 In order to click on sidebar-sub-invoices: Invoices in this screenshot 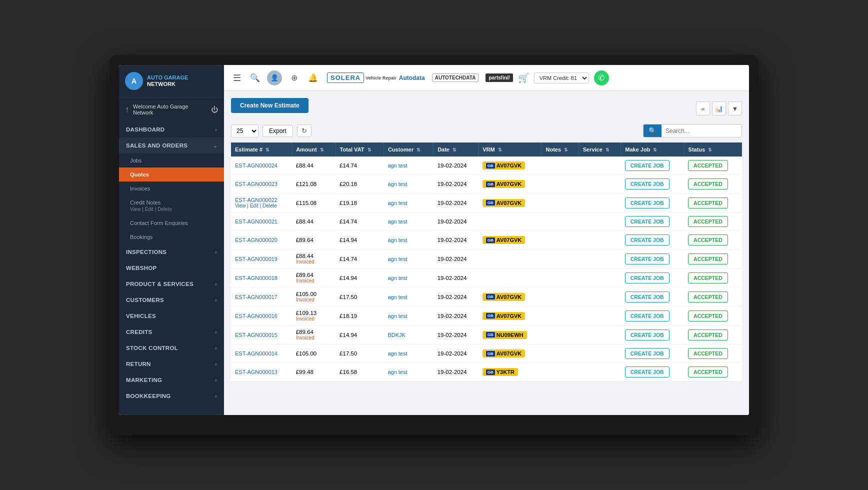, I will do `click(172, 188)`.